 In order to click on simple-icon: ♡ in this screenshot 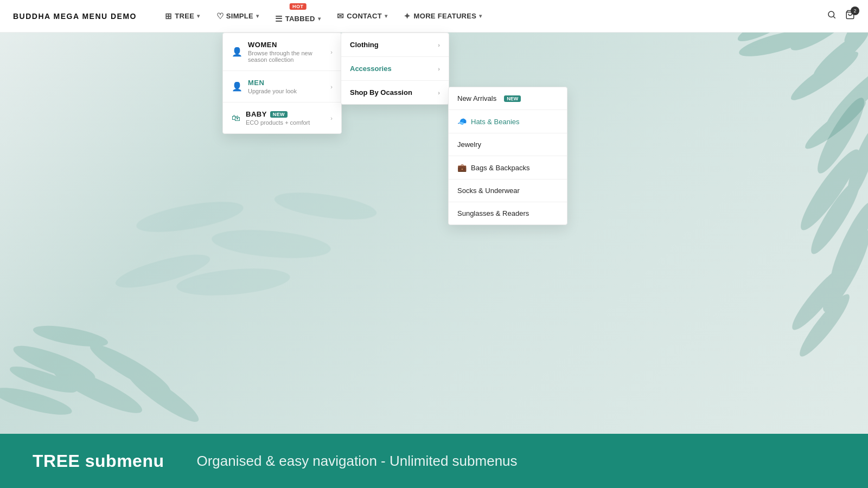, I will do `click(220, 16)`.